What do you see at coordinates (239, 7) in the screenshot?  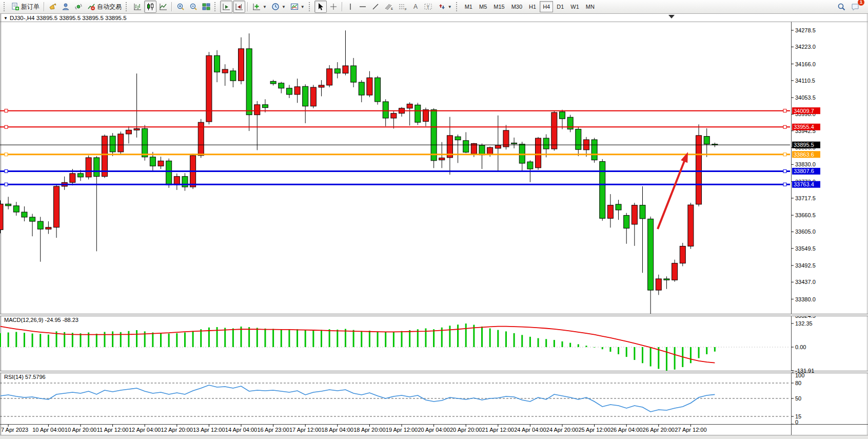 I see `chart-shift-button` at bounding box center [239, 7].